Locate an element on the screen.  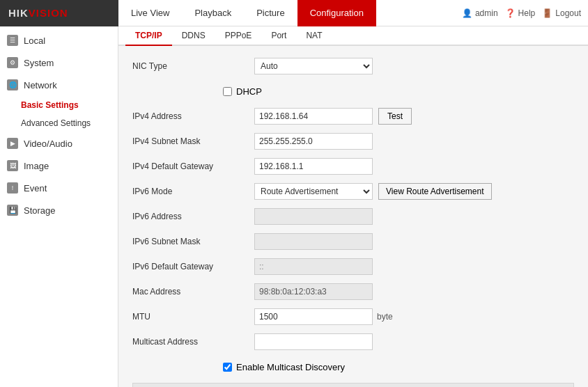
mac-address-label: Mac Address is located at coordinates (194, 292).